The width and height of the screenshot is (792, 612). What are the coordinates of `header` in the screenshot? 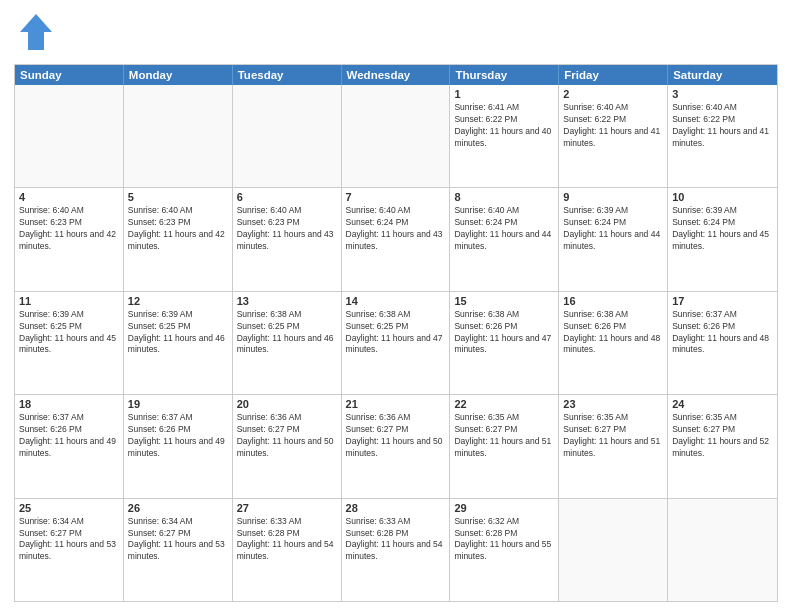 It's located at (396, 34).